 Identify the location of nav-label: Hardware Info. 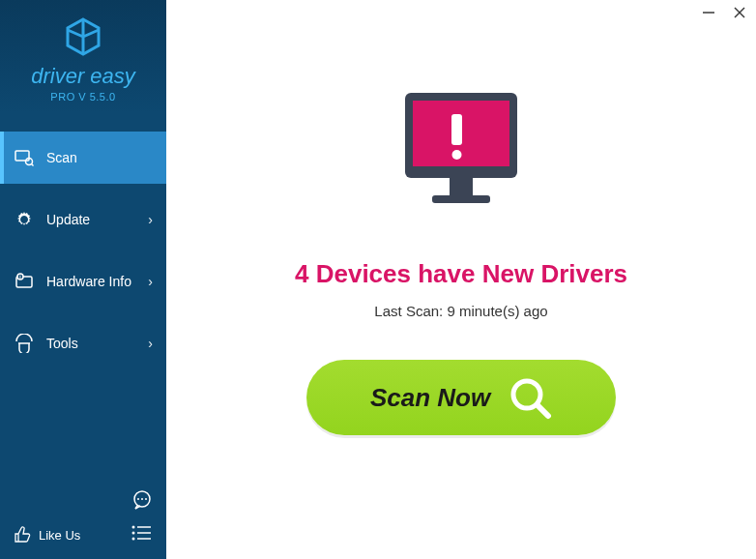
(89, 281).